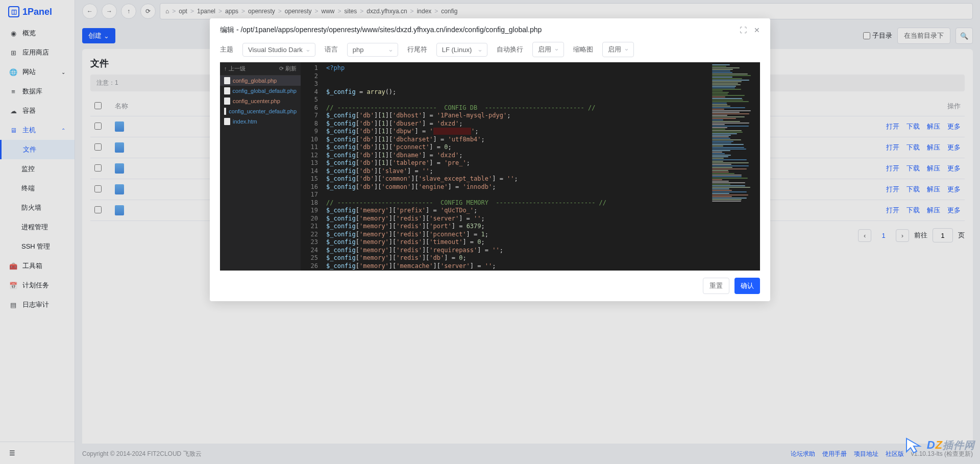 The image size is (980, 464). I want to click on eol-label: 行尾符, so click(418, 50).